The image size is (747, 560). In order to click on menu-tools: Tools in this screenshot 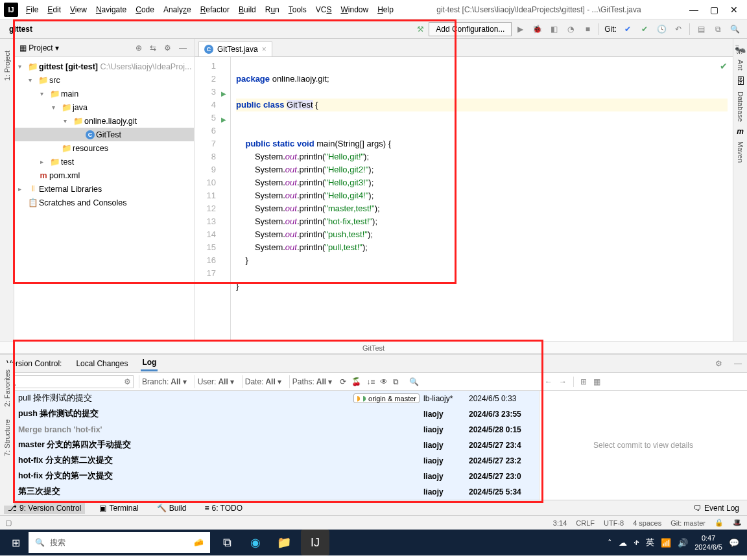, I will do `click(298, 10)`.